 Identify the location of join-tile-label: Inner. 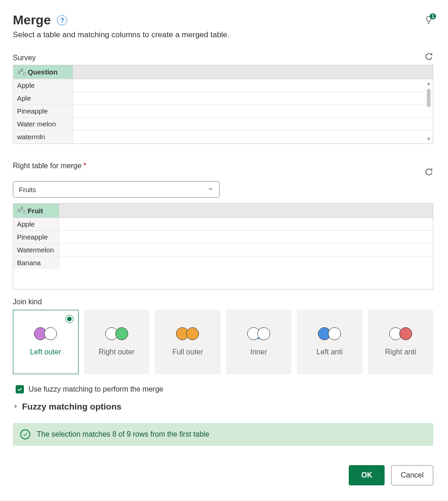
(259, 352).